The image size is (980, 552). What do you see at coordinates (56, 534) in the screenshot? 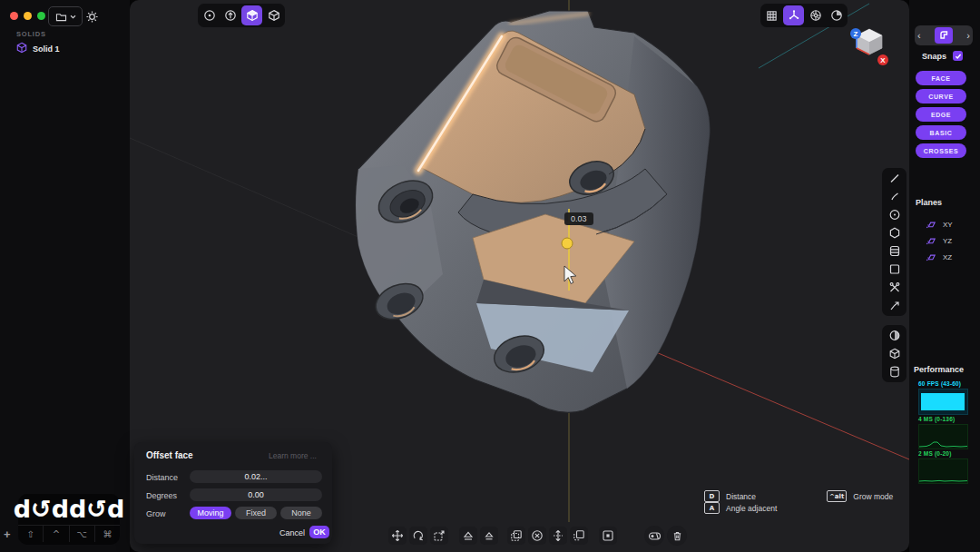
I see `control-key-icon: ^` at bounding box center [56, 534].